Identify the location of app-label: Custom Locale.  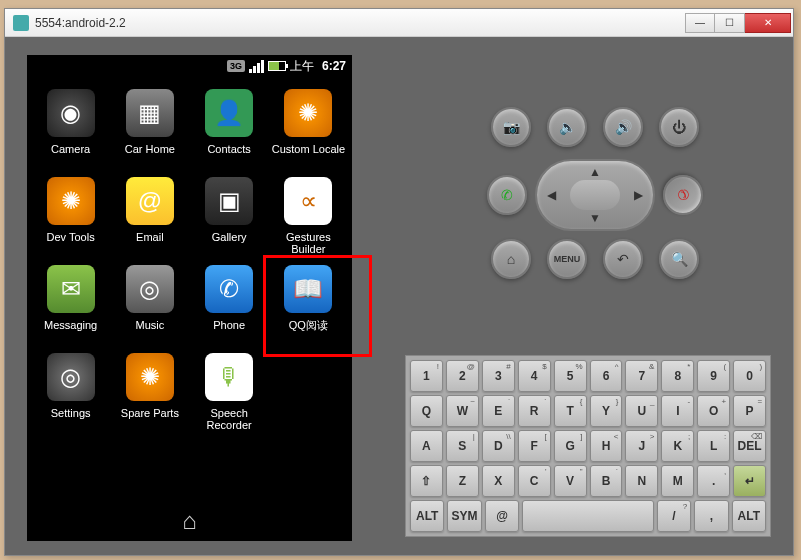
(308, 155).